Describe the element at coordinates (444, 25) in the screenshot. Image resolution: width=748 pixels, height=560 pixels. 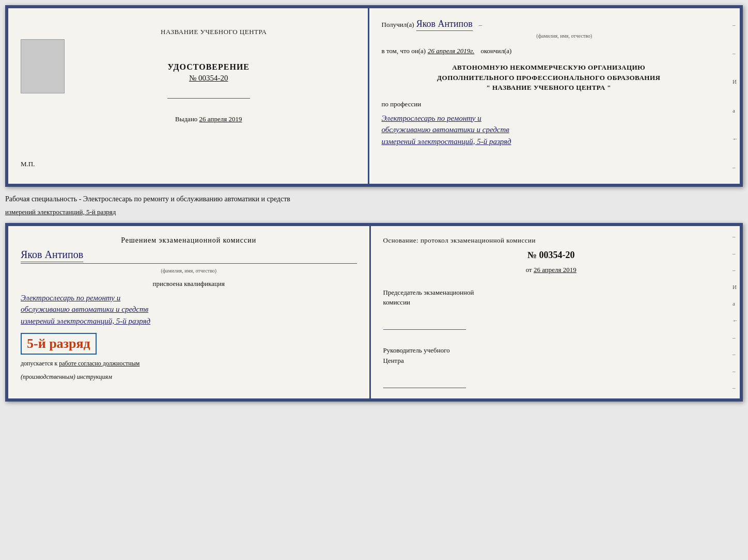
I see `recipient-name: Яков Антипов` at that location.